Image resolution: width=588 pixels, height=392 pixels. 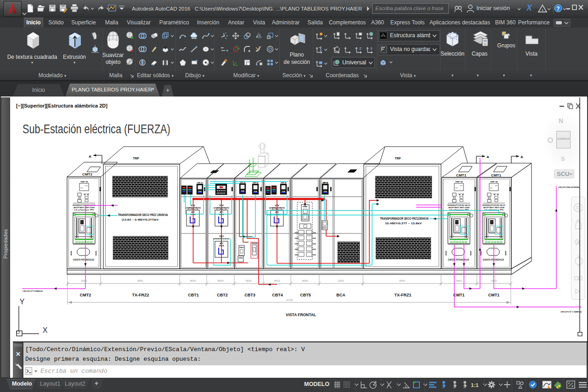 What do you see at coordinates (403, 295) in the screenshot?
I see `svg-text: TX-FRZ1` at bounding box center [403, 295].